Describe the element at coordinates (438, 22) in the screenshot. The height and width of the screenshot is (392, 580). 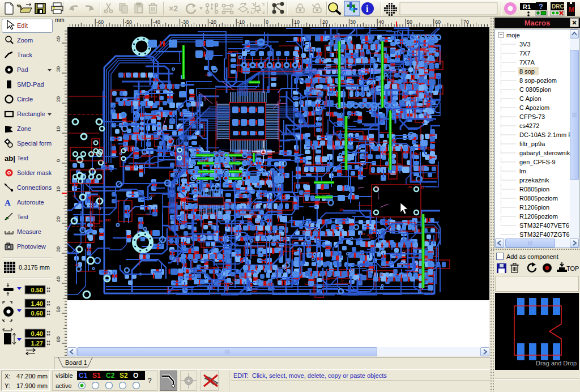
I see `svg-text: 60` at that location.